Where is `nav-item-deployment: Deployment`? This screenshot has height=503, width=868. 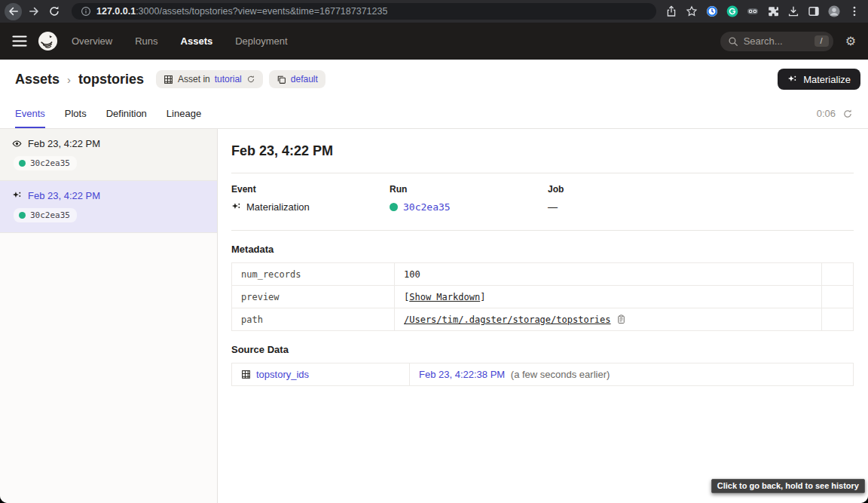 nav-item-deployment: Deployment is located at coordinates (261, 41).